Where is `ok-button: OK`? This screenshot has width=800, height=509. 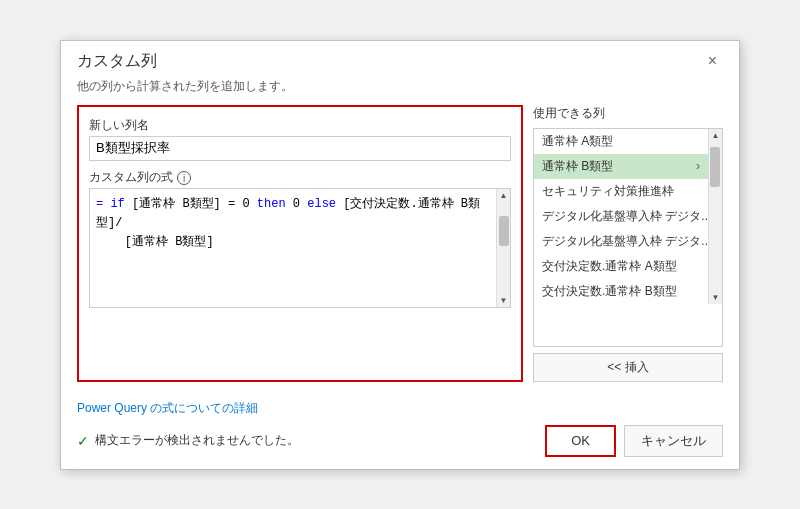 ok-button: OK is located at coordinates (580, 441).